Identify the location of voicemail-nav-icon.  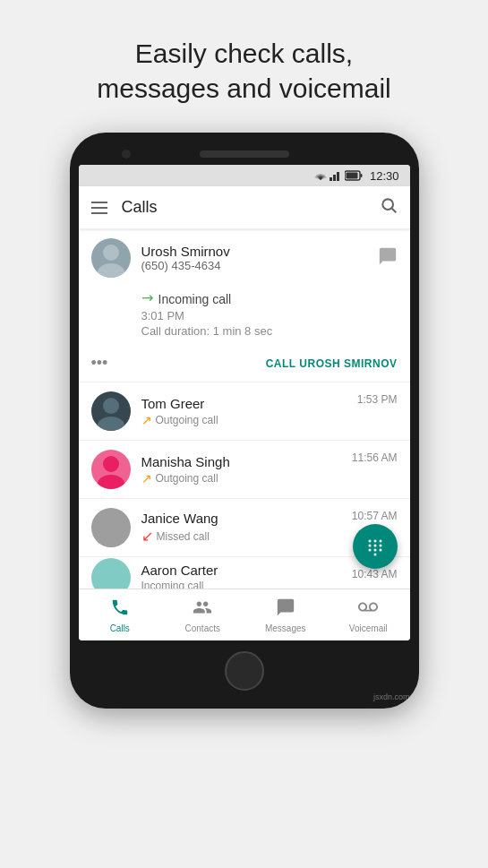
(368, 609).